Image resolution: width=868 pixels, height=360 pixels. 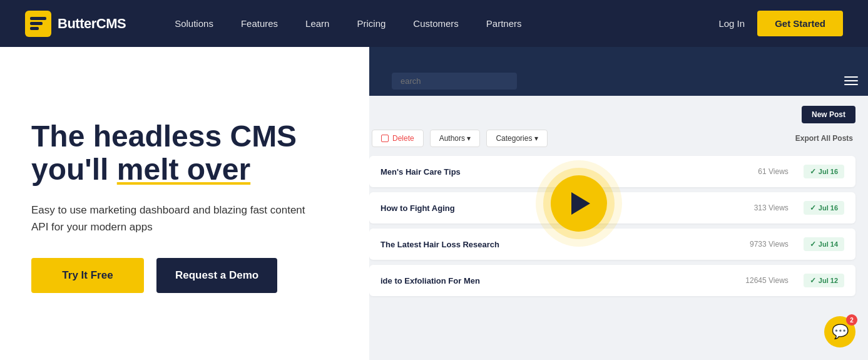 What do you see at coordinates (612, 172) in the screenshot?
I see `table-row: Men's Hair Care Tips 61 Views ✓ Jul 16` at bounding box center [612, 172].